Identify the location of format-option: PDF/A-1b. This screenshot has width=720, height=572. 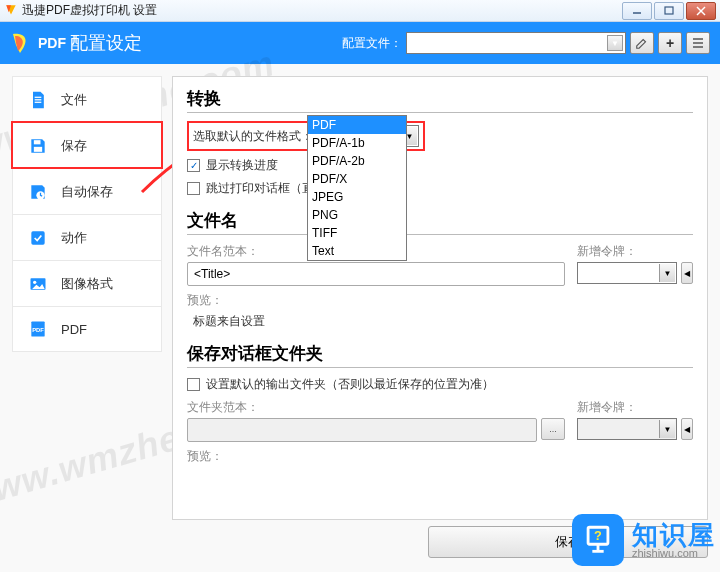
(357, 143).